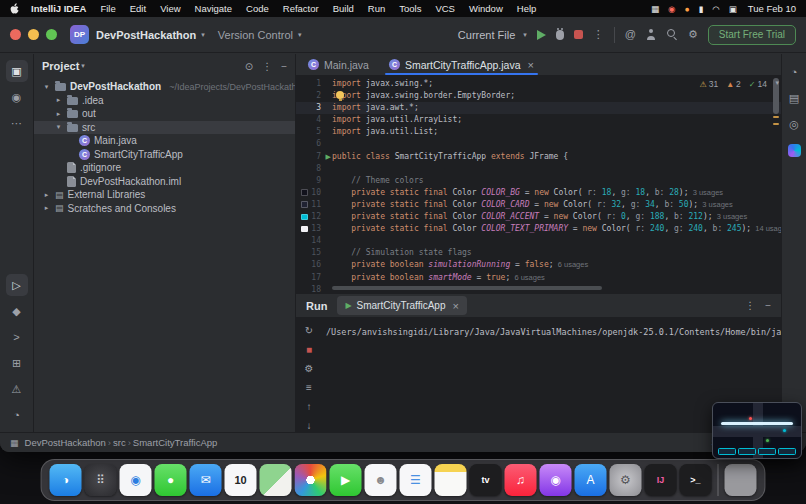 The width and height of the screenshot is (806, 504). I want to click on window-close-button, so click(16, 34).